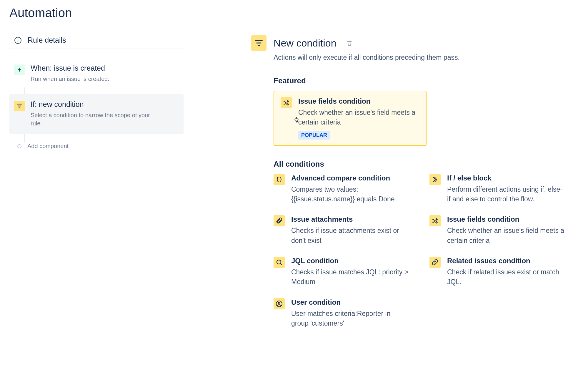  What do you see at coordinates (350, 302) in the screenshot?
I see `condition-title: User condition` at bounding box center [350, 302].